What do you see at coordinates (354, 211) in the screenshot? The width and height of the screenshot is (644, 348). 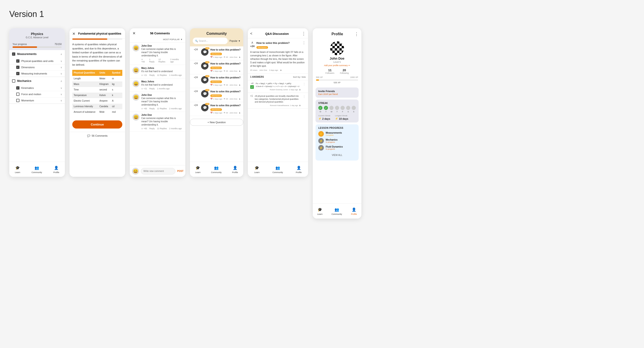 I see `nav-profile-s6: 👤 Profile` at bounding box center [354, 211].